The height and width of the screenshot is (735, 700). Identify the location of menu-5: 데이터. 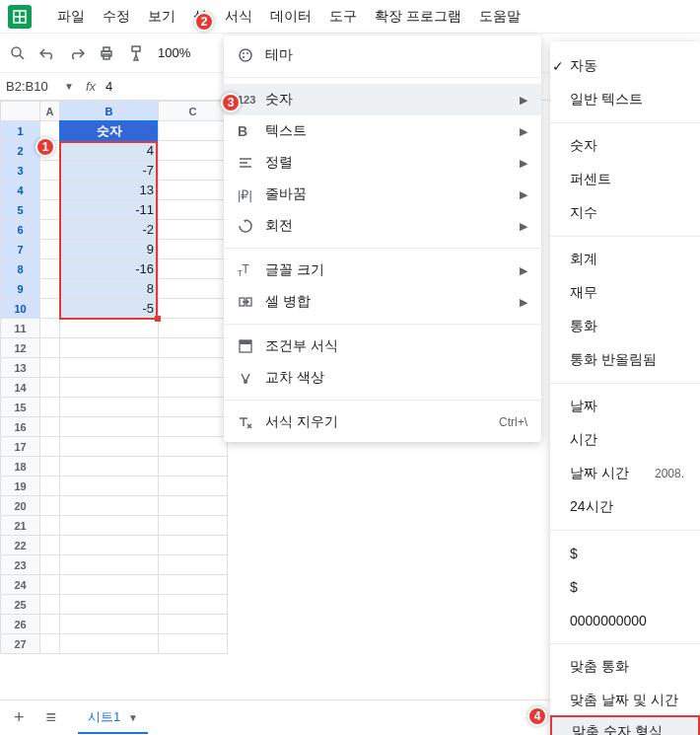
(291, 17).